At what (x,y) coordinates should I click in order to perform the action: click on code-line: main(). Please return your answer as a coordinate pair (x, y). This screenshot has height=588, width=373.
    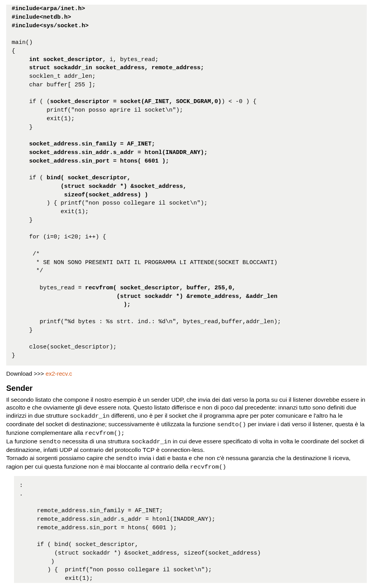
    Looking at the image, I should click on (22, 43).